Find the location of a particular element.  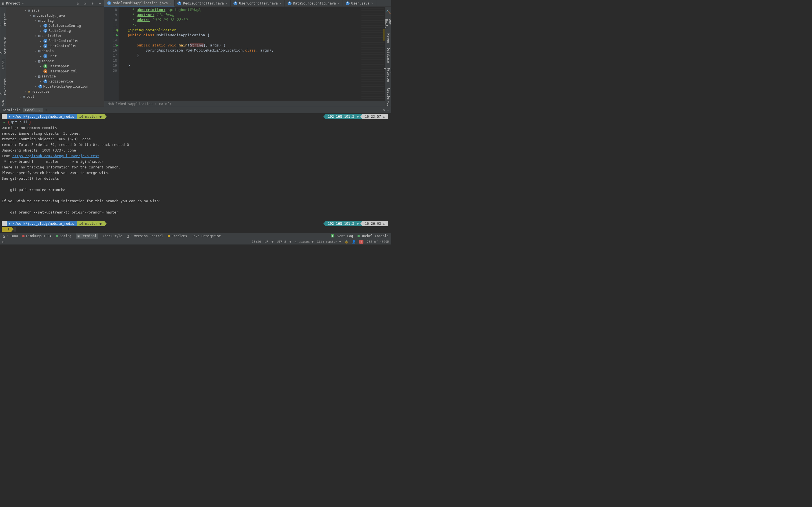

bottom-tool-item: CheckStyle is located at coordinates (112, 236).